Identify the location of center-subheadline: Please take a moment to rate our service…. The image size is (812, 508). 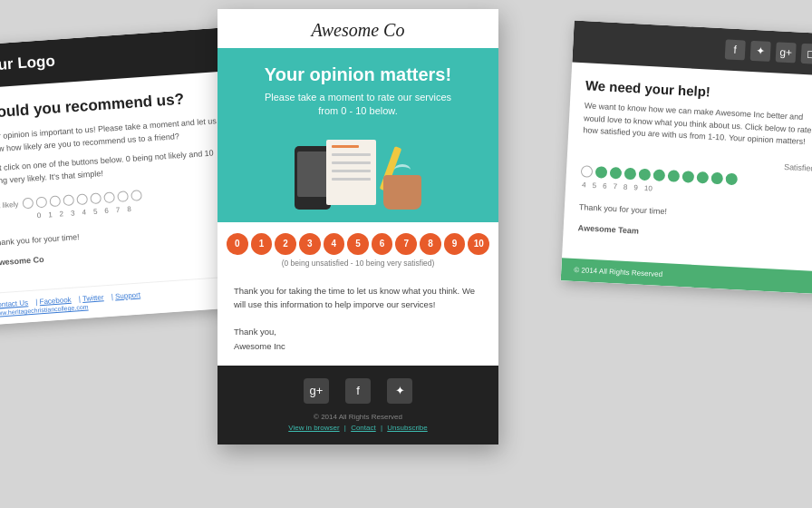
(358, 105).